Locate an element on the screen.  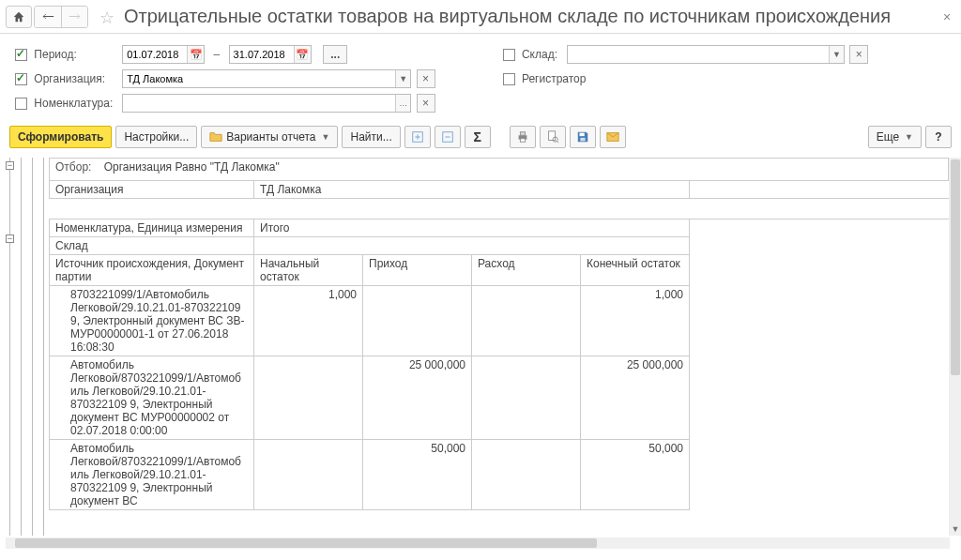
nomenclature-input is located at coordinates (259, 103).